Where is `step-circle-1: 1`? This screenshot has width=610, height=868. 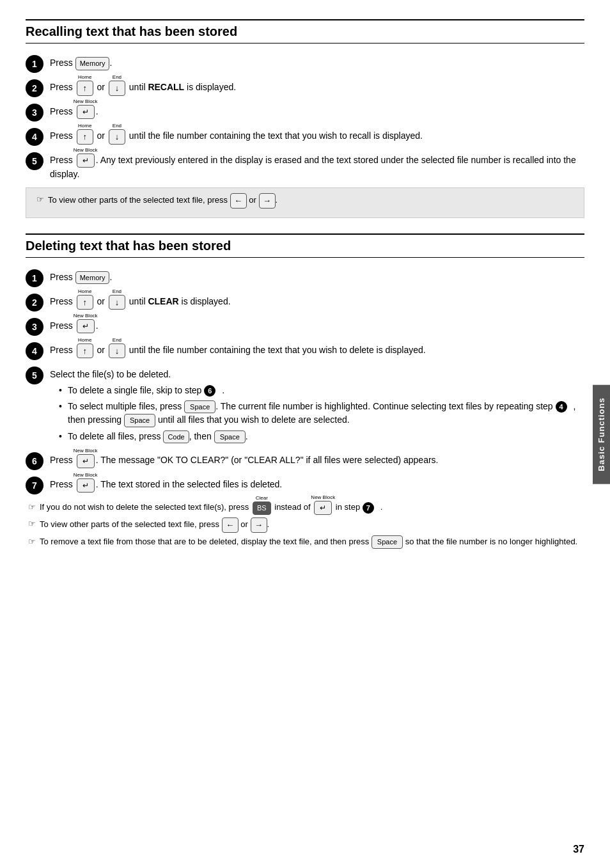
step-circle-1: 1 is located at coordinates (35, 64).